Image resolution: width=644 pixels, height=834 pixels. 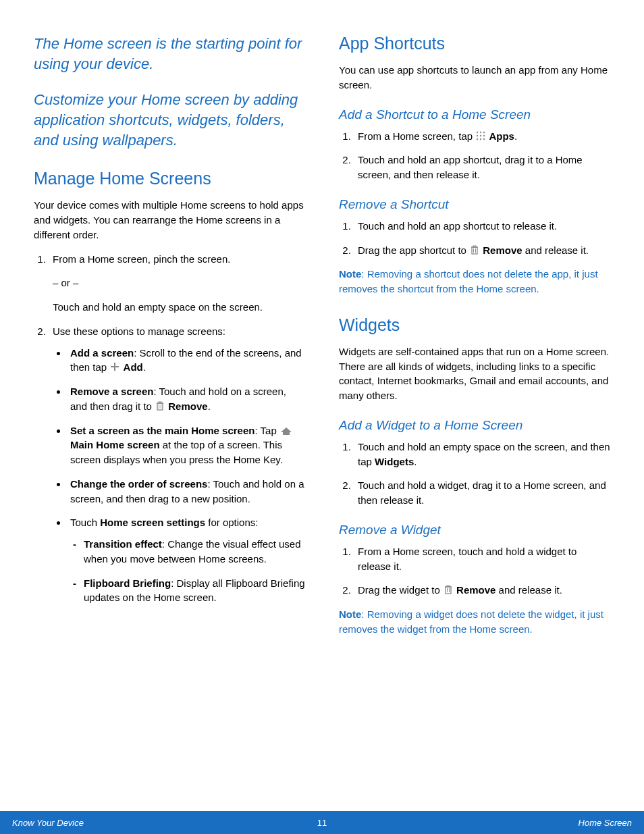 I want to click on add-widget-steps: Touch and hold an empty space on the scr…, so click(x=475, y=474).